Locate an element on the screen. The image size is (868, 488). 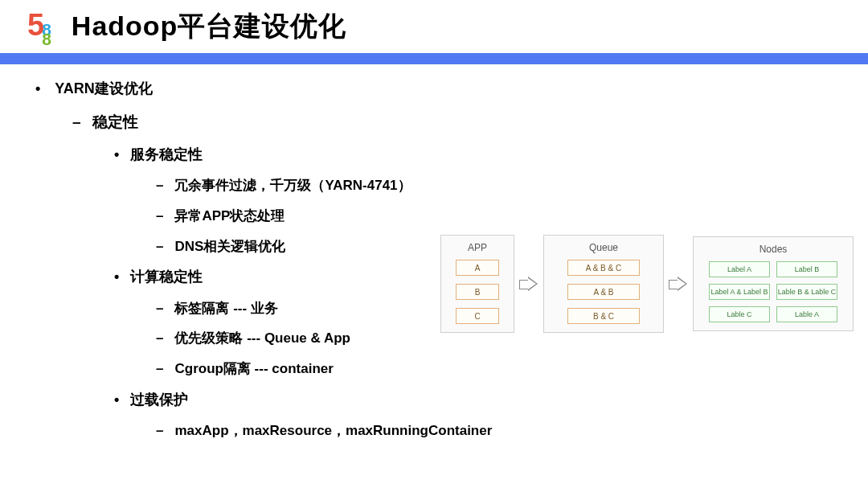
text: DNS相关逻辑优化 is located at coordinates (230, 246).